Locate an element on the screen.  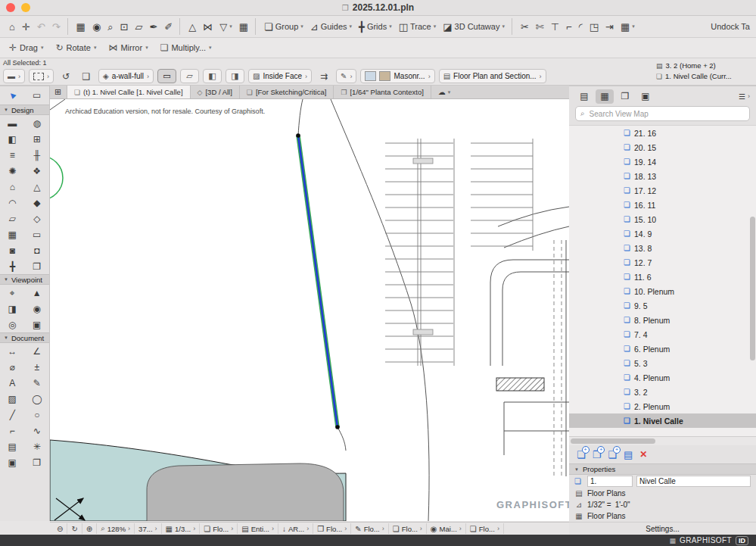
geometry-straight-button: ▭ is located at coordinates (166, 76).